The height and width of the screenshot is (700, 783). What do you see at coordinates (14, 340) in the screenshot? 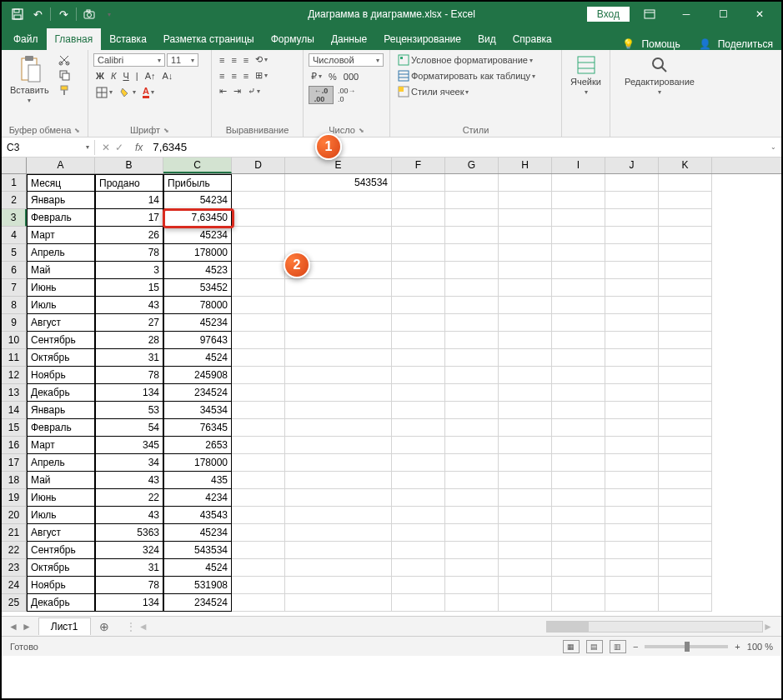
I see `row-header: 10` at bounding box center [14, 340].